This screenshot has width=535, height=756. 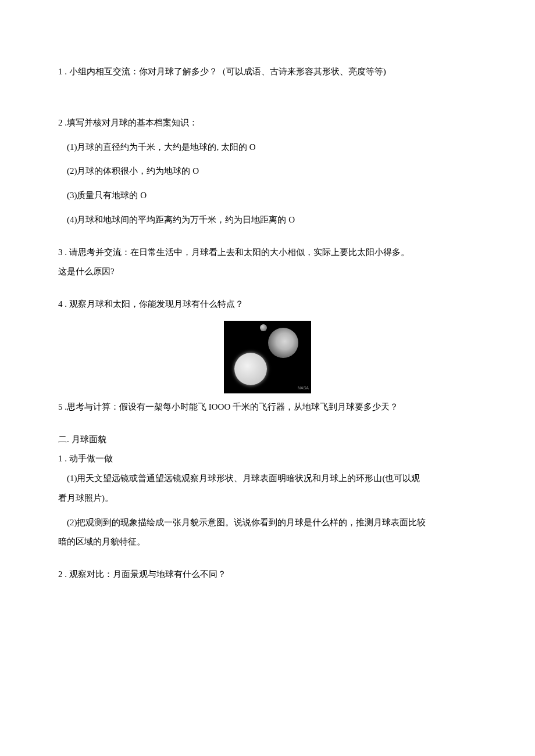 What do you see at coordinates (268, 357) in the screenshot?
I see `moon-image-wrap: NASA` at bounding box center [268, 357].